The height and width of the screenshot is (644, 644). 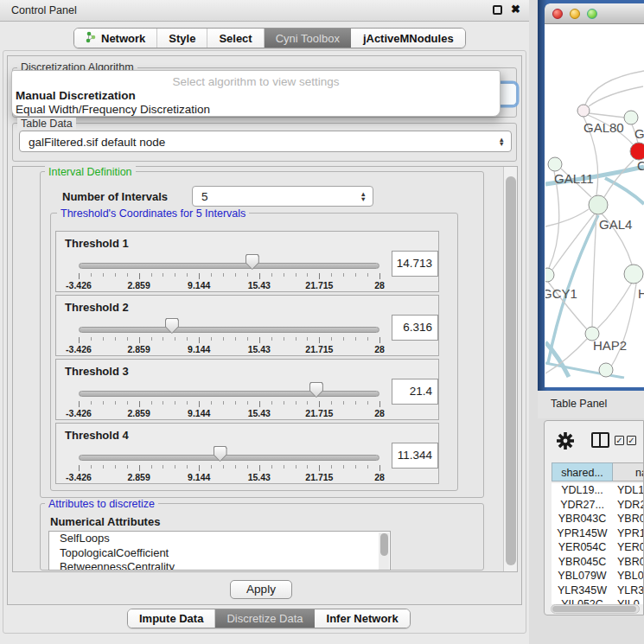 What do you see at coordinates (583, 519) in the screenshot?
I see `cell-shared-name: YBR043C` at bounding box center [583, 519].